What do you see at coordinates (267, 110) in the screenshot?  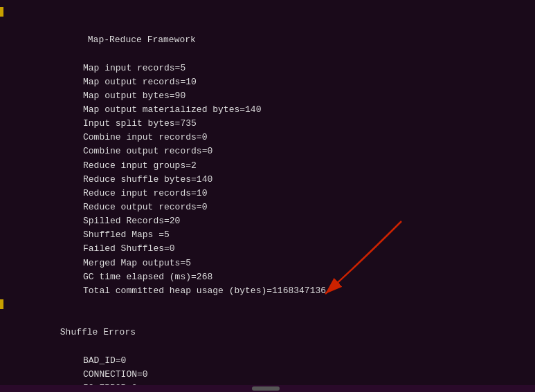 I see `terminal-line: Map output materialized bytes=140` at bounding box center [267, 110].